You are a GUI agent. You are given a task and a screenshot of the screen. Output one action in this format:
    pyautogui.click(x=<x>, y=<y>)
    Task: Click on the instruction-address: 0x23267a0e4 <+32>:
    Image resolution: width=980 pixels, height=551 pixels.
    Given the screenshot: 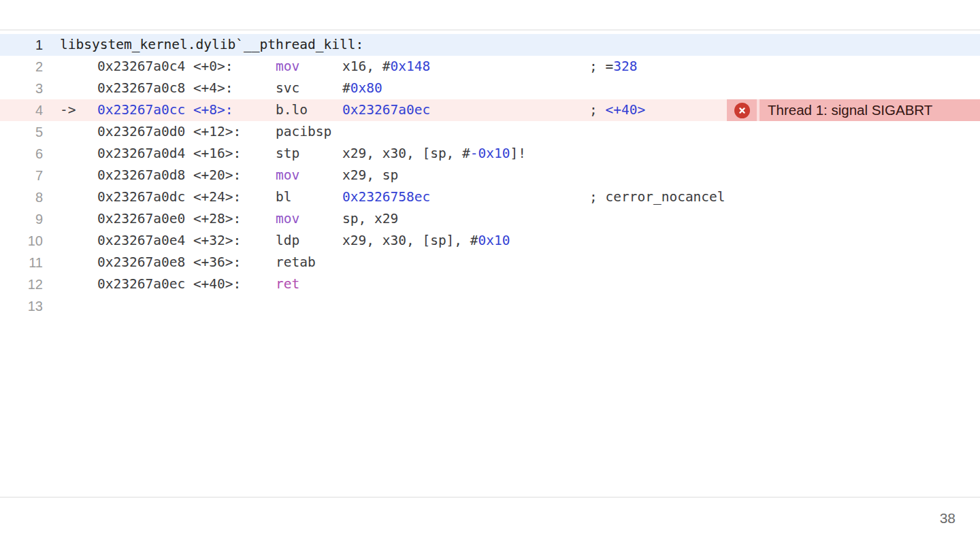 What is the action you would take?
    pyautogui.click(x=169, y=241)
    